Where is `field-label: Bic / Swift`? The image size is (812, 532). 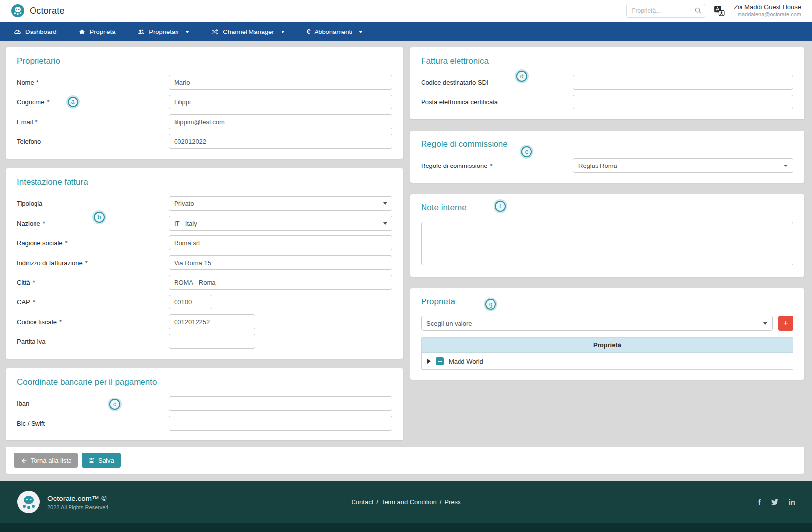 field-label: Bic / Swift is located at coordinates (93, 424).